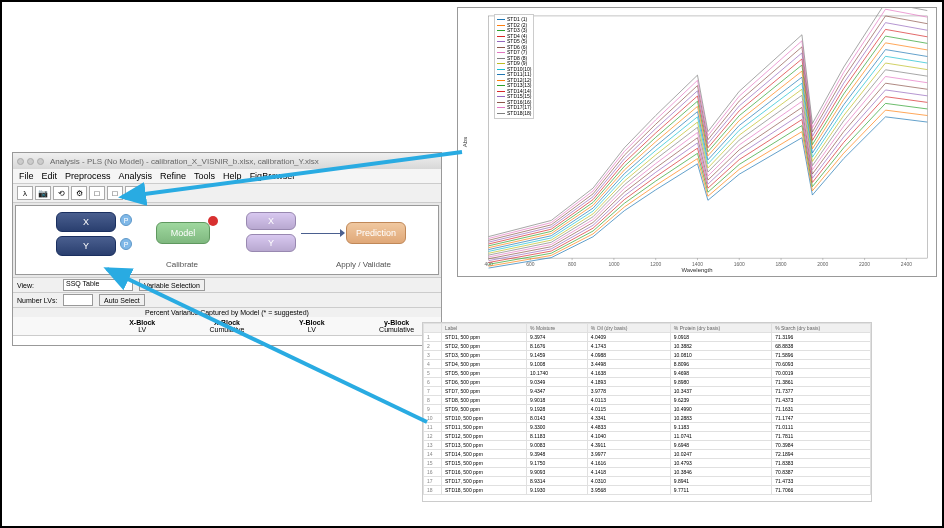 The width and height of the screenshot is (944, 528). I want to click on svg-text: 1200, so click(656, 264).